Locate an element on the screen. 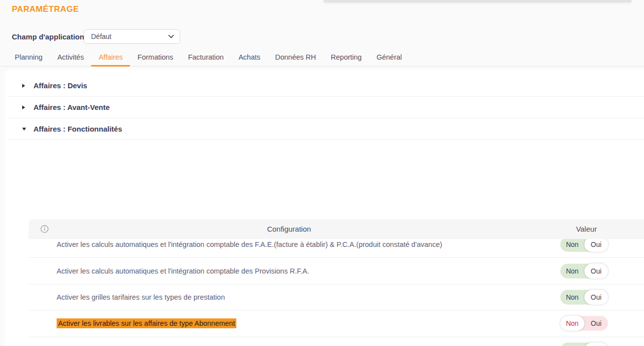 The width and height of the screenshot is (644, 346). tab-achats: Achats is located at coordinates (249, 58).